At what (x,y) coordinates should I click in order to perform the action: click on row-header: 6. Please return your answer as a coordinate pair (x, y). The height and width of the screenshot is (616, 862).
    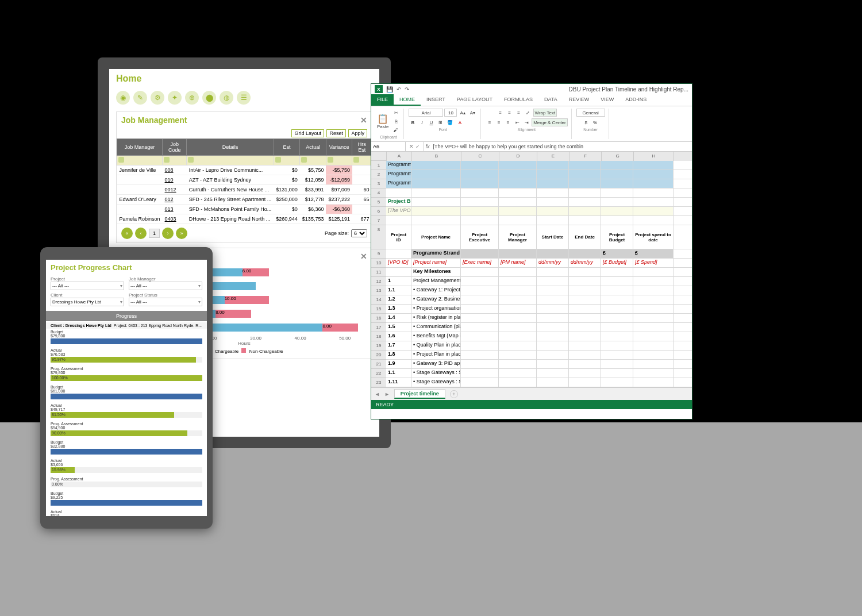
    Looking at the image, I should click on (379, 211).